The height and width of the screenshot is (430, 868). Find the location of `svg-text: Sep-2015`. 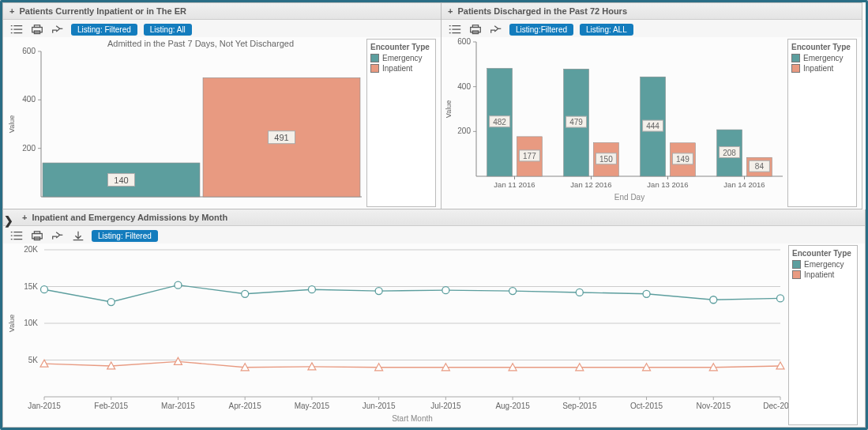

svg-text: Sep-2015 is located at coordinates (580, 406).